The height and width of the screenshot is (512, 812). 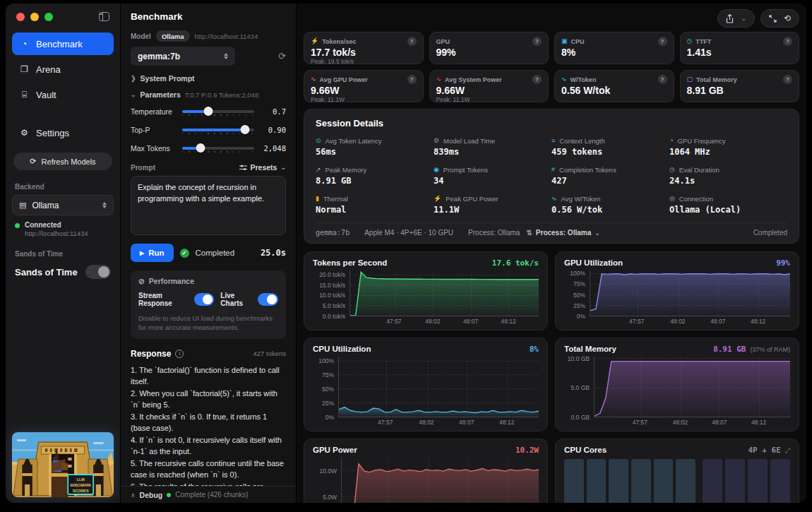 What do you see at coordinates (153, 112) in the screenshot?
I see `temperature-label: Temperature` at bounding box center [153, 112].